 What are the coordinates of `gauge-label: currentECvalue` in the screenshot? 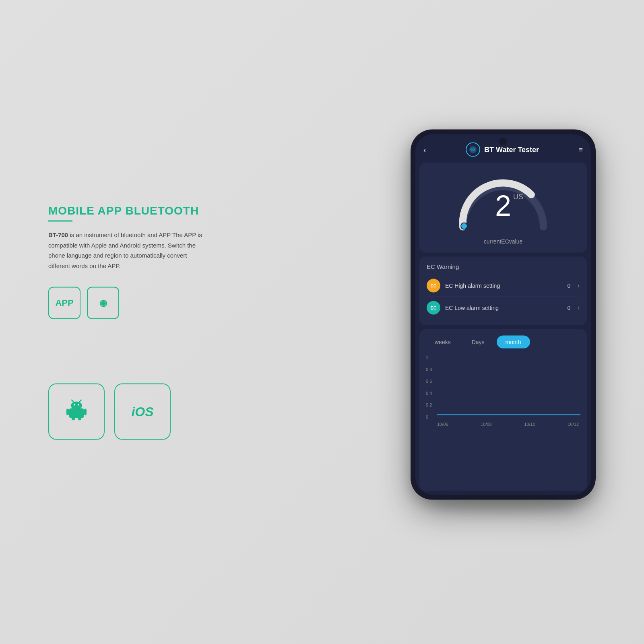 It's located at (503, 242).